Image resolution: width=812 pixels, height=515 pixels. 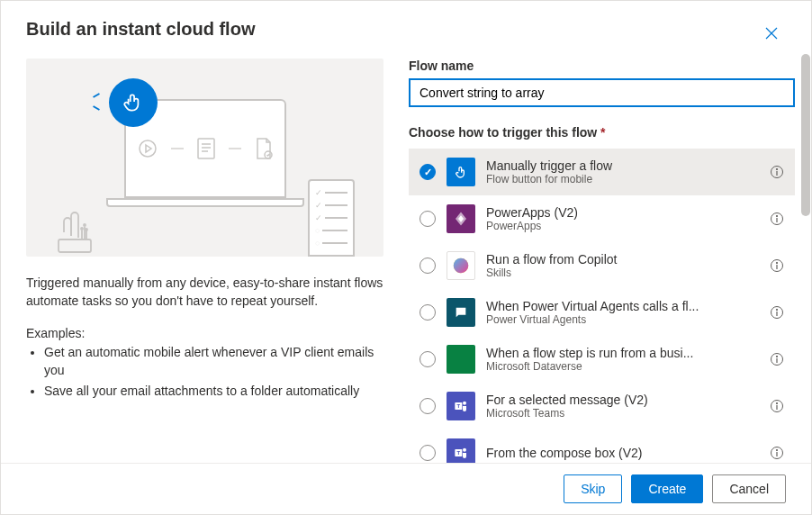 I want to click on trigger-subtitle: Power Virtual Agents, so click(x=623, y=320).